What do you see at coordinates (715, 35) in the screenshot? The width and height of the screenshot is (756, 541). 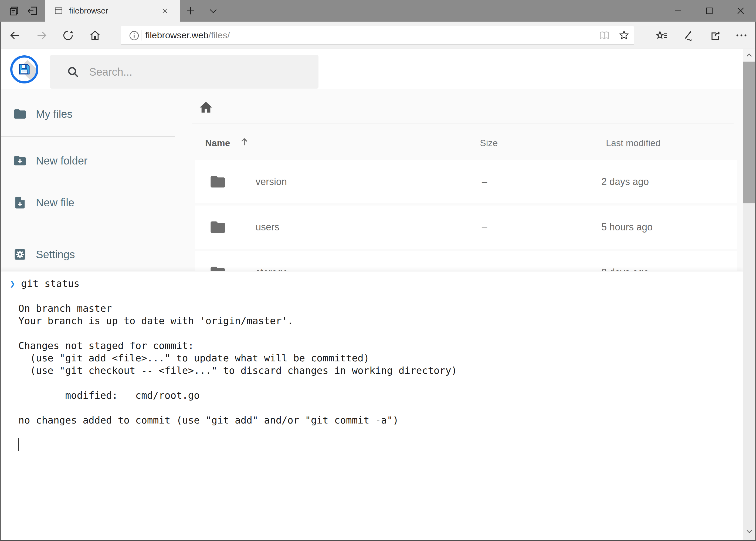 I see `share-icon` at bounding box center [715, 35].